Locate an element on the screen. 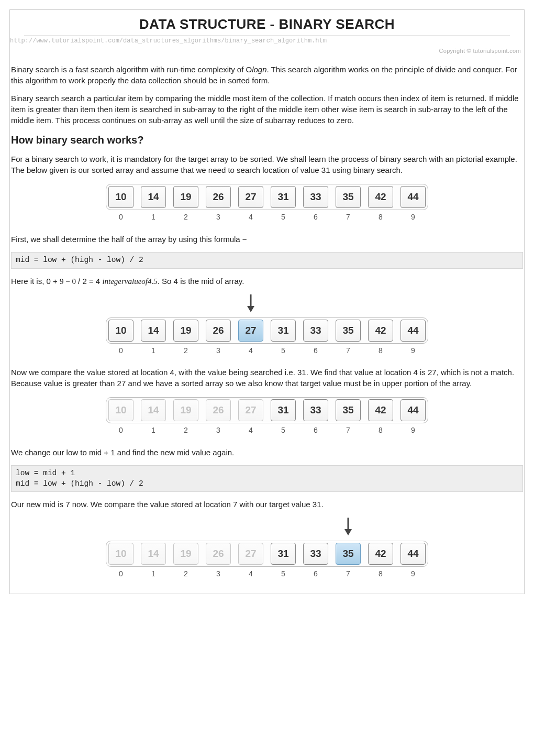  array-diagram-4: 101419262731333542440123456789 is located at coordinates (267, 549).